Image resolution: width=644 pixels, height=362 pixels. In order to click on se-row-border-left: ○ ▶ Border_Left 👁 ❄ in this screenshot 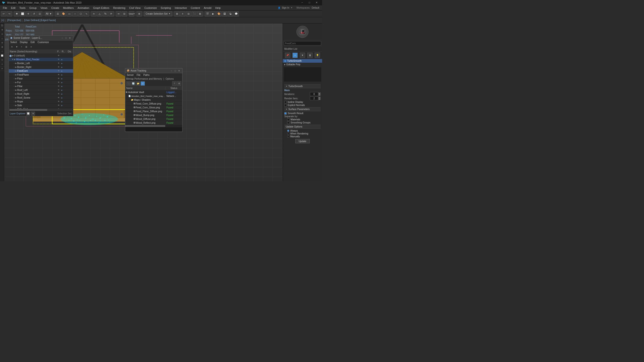, I will do `click(41, 63)`.